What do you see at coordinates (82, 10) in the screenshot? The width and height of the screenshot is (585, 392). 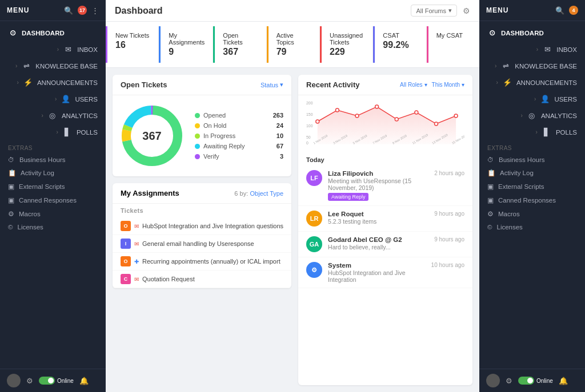 I see `notification-badge: 17` at bounding box center [82, 10].